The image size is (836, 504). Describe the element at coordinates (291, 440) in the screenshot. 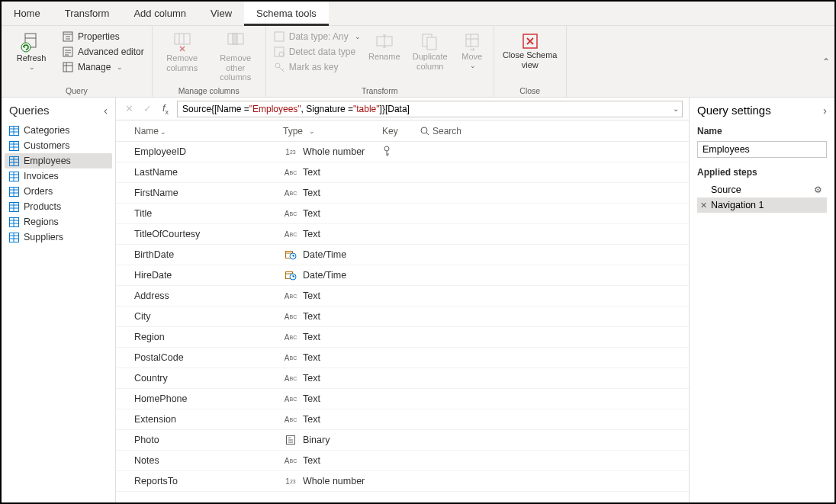

I see `binary-icon` at that location.